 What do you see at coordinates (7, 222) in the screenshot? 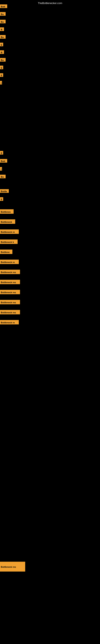
I see `bottleneck-label: Bottleneck` at bounding box center [7, 222].